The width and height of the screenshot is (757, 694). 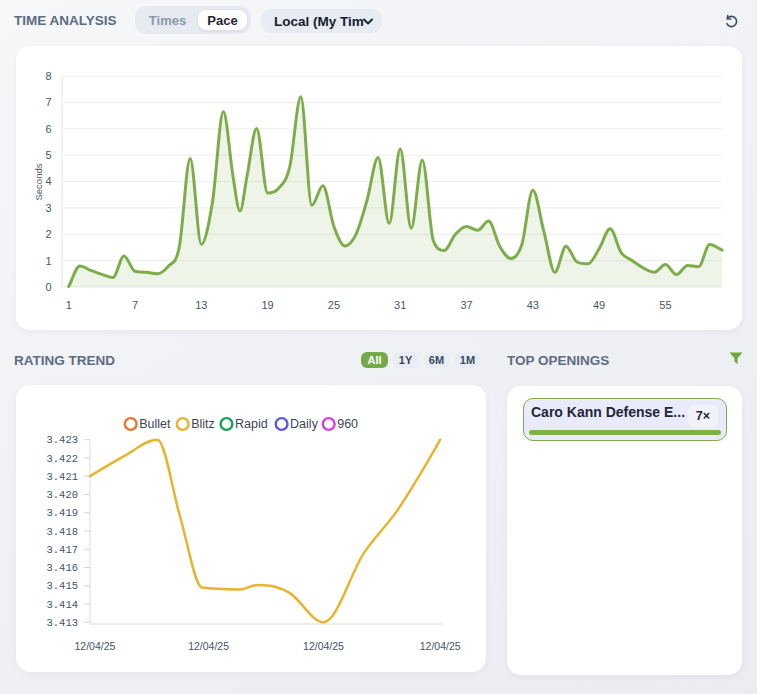 I want to click on svg-text: Rapid, so click(x=252, y=424).